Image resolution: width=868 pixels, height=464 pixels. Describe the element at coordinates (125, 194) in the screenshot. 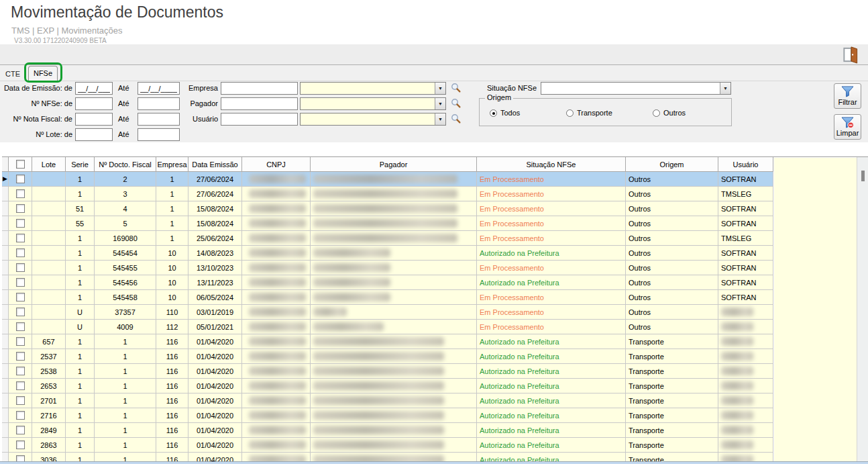

I see `grid-cell-docto: 3` at that location.